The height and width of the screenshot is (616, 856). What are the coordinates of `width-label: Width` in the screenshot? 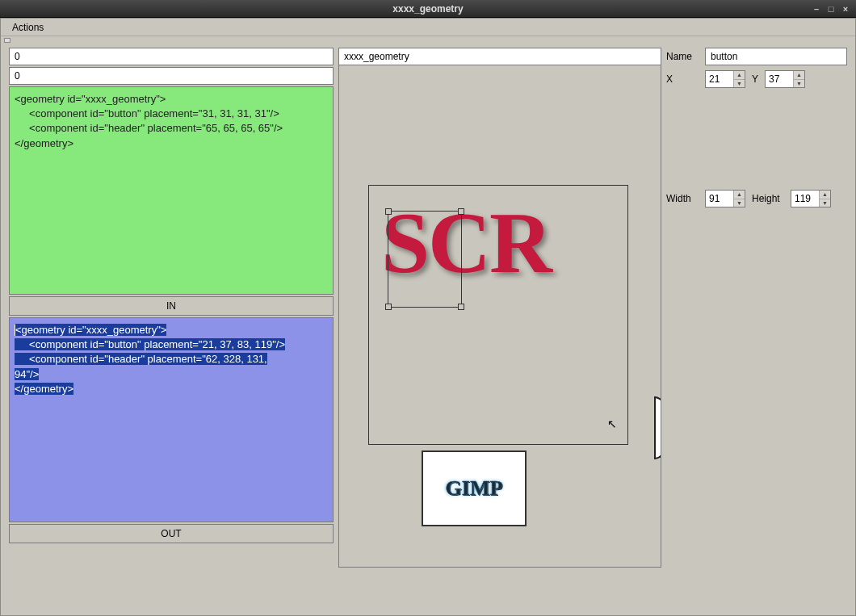 It's located at (684, 199).